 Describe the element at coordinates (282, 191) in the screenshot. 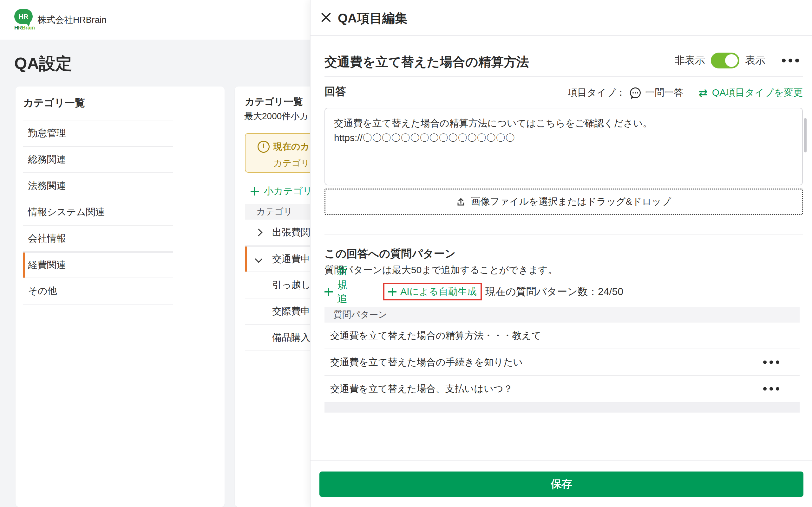

I see `add-subcategory-link: 小カテゴリ` at that location.